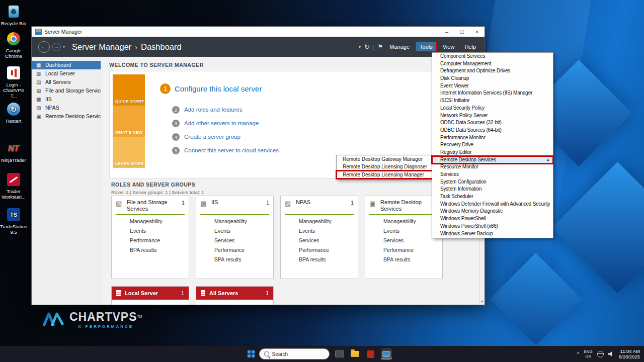 Image resolution: width=644 pixels, height=362 pixels. What do you see at coordinates (386, 354) in the screenshot?
I see `server-manager-taskbar-icon` at bounding box center [386, 354].